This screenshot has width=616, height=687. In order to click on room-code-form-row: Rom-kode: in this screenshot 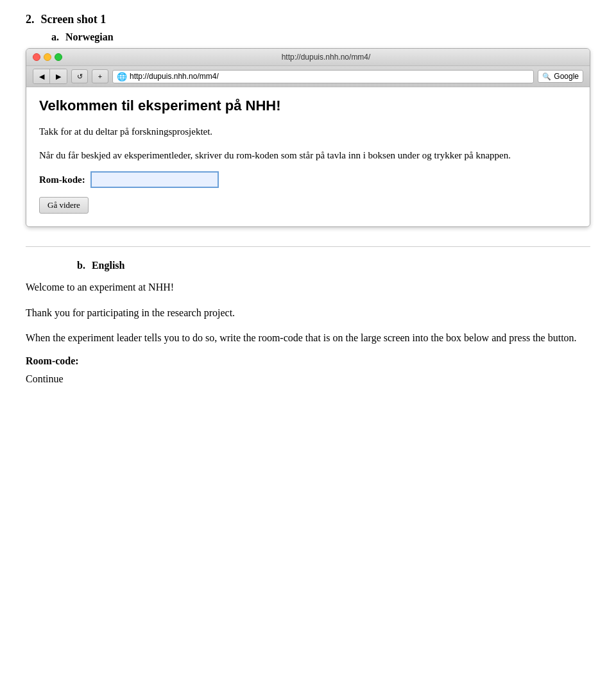, I will do `click(308, 180)`.